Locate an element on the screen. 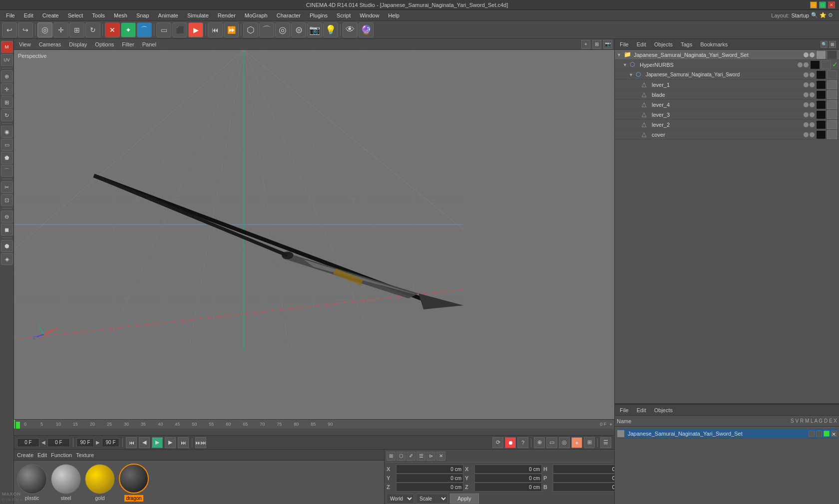  redo-button: ↪ is located at coordinates (25, 30).